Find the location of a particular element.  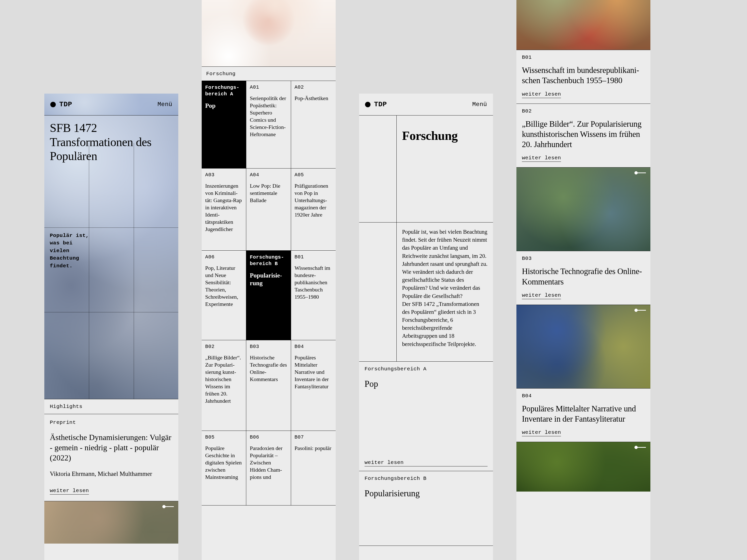

project-cell: A02 Pop-Ästheti­ken is located at coordinates (313, 125).